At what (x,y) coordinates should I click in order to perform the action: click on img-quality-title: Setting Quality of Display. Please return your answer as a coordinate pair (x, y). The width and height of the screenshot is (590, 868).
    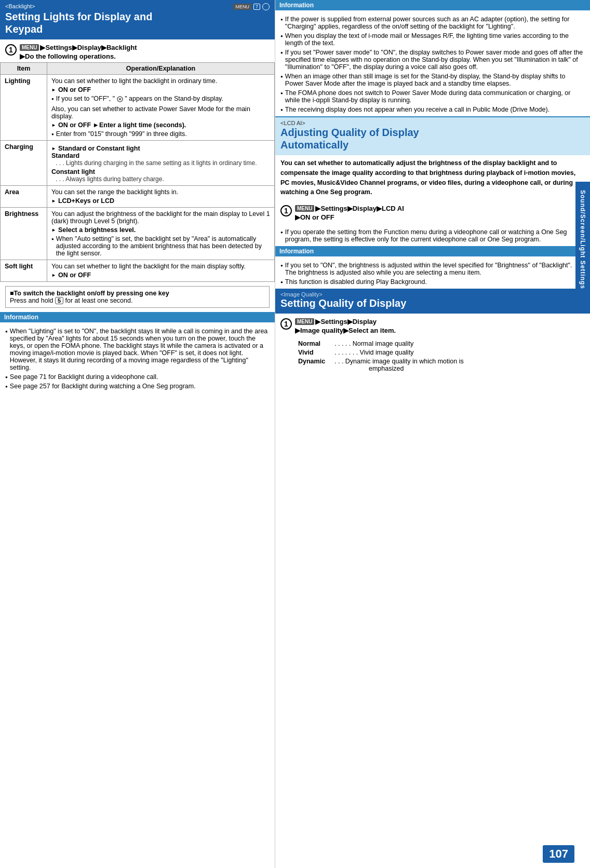
    Looking at the image, I should click on (433, 303).